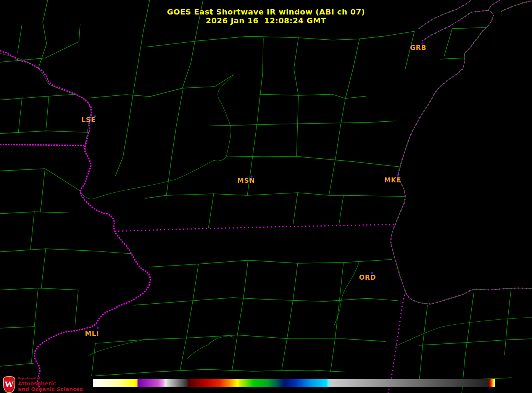 The image size is (532, 393). Describe the element at coordinates (372, 273) in the screenshot. I see `station-dot-ord` at that location.